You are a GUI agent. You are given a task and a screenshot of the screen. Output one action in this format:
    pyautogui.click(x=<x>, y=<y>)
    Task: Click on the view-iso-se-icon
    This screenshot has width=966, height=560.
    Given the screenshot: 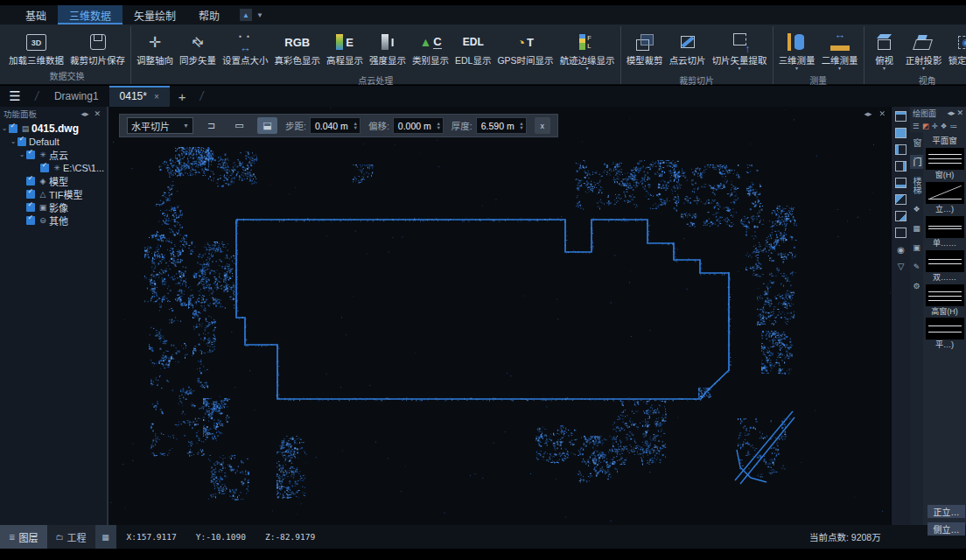 What is the action you would take?
    pyautogui.click(x=901, y=216)
    